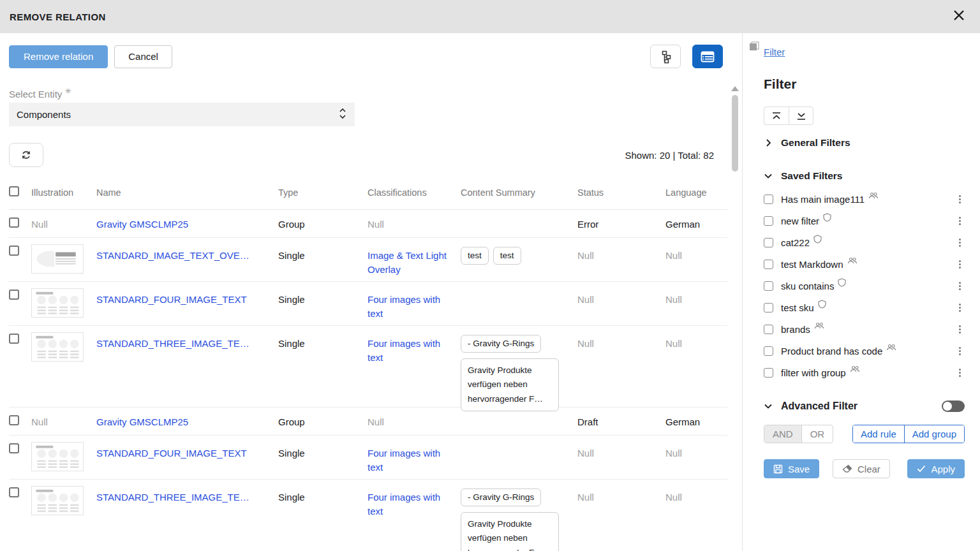  I want to click on saved-filter-item: filter with group, so click(864, 372).